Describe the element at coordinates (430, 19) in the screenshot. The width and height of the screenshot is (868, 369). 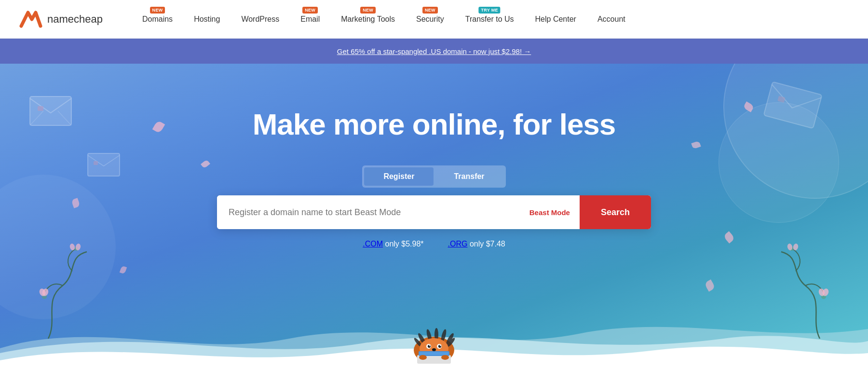
I see `nav-security-label: Security` at that location.